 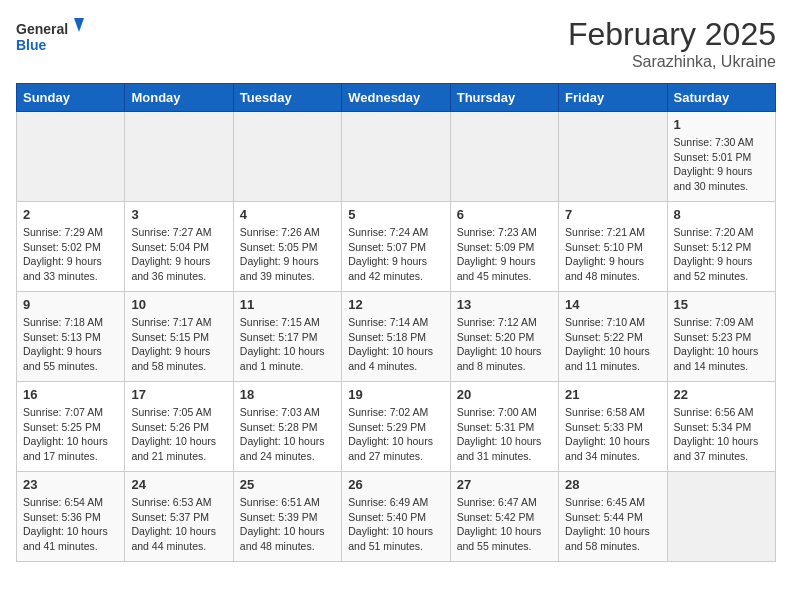 What do you see at coordinates (722, 344) in the screenshot?
I see `day-content: Sunrise: 7:09 AM Sunset: 5:23 PM Dayligh…` at bounding box center [722, 344].